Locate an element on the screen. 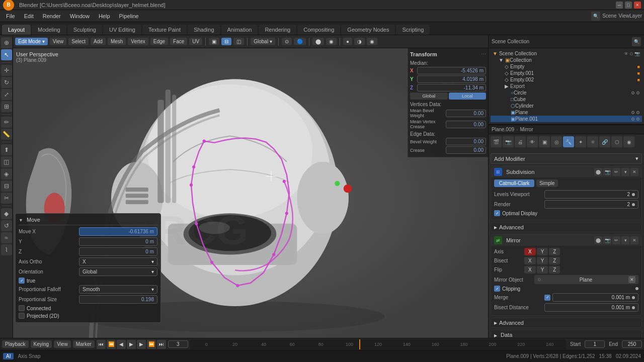 Image resolution: width=644 pixels, height=362 pixels. proportional-size-value: 0.198 is located at coordinates (118, 300).